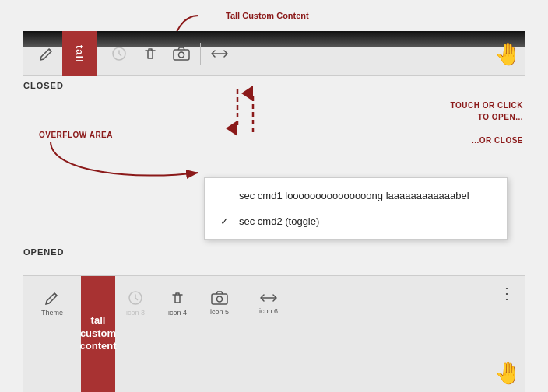 The image size is (548, 392). Describe the element at coordinates (52, 298) in the screenshot. I see `pencil-icon` at that location.